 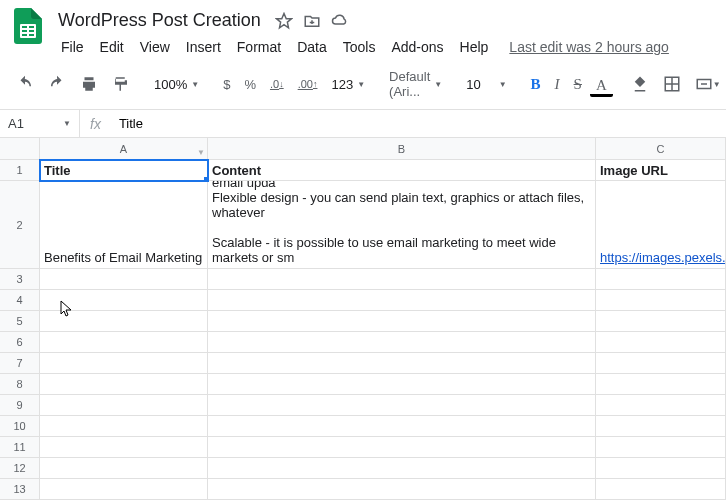 What do you see at coordinates (536, 84) in the screenshot?
I see `bold-button: B` at bounding box center [536, 84].